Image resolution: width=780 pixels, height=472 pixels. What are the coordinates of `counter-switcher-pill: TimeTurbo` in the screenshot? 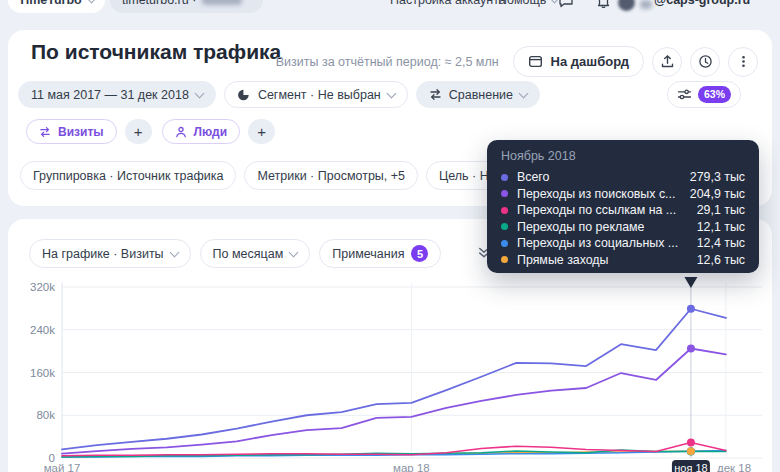 It's located at (56, 6).